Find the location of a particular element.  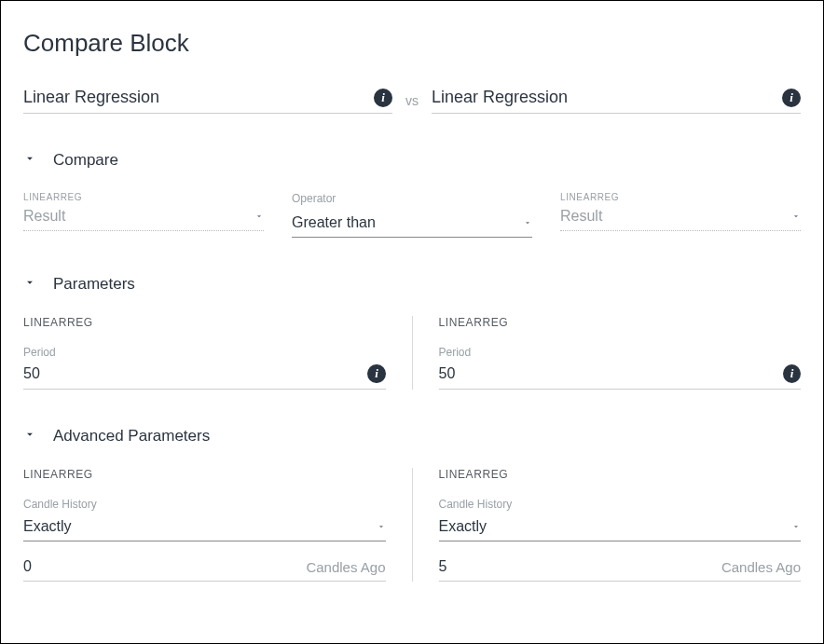

candle-history-right-value: Exactly is located at coordinates (463, 527).